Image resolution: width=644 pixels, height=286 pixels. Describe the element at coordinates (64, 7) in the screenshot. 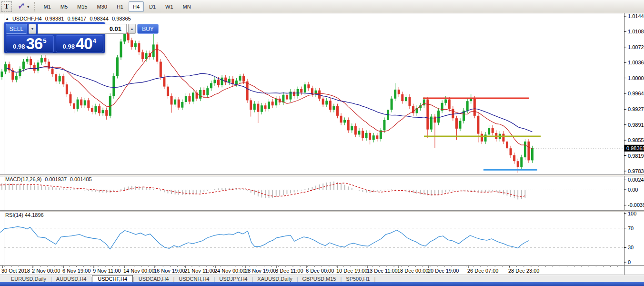

I see `timeframe-button-m5: M5` at that location.